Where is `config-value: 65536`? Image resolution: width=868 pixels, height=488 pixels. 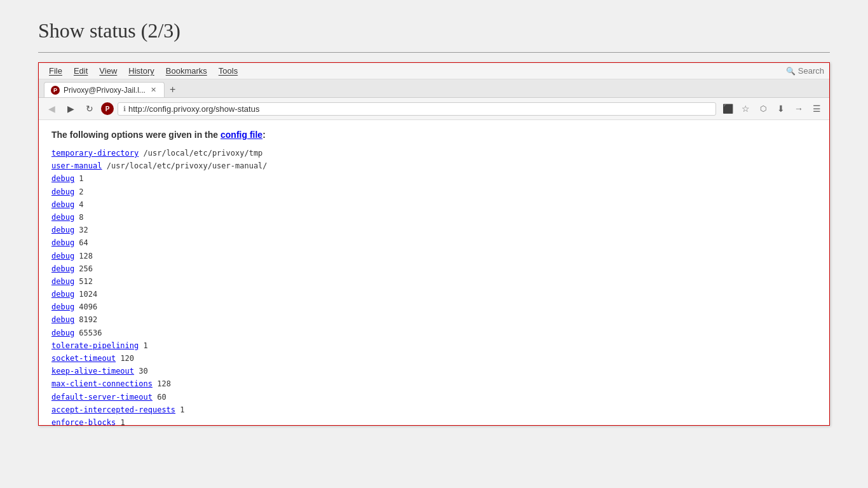 config-value: 65536 is located at coordinates (88, 333).